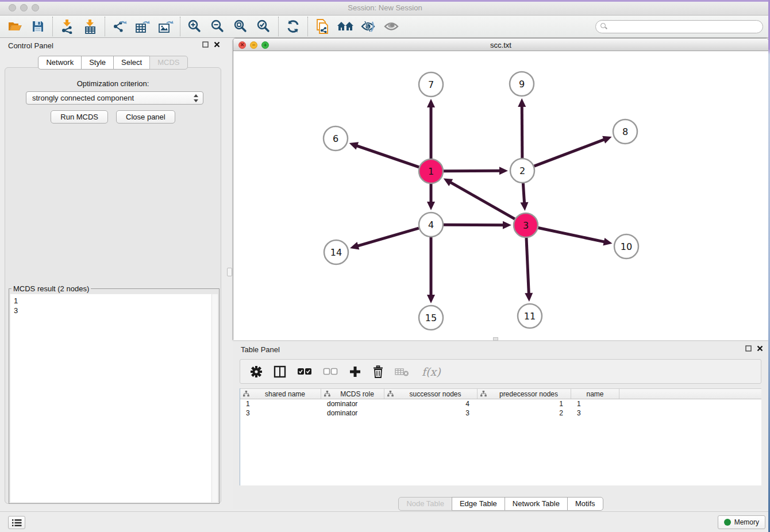 The width and height of the screenshot is (770, 532). What do you see at coordinates (260, 349) in the screenshot?
I see `table-panel-title: Table Panel` at bounding box center [260, 349].